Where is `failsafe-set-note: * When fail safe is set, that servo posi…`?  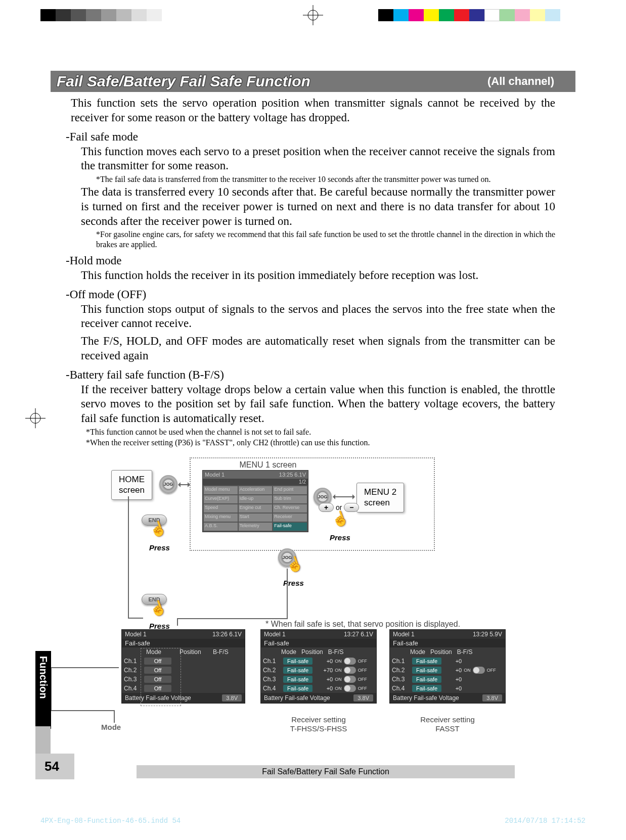 failsafe-set-note: * When fail safe is set, that servo posi… is located at coordinates (374, 624).